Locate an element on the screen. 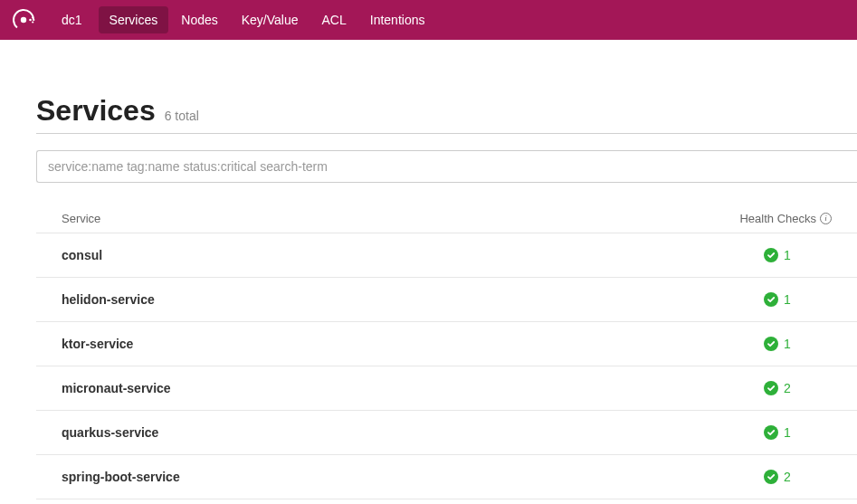 Image resolution: width=857 pixels, height=504 pixels. search-input is located at coordinates (447, 166).